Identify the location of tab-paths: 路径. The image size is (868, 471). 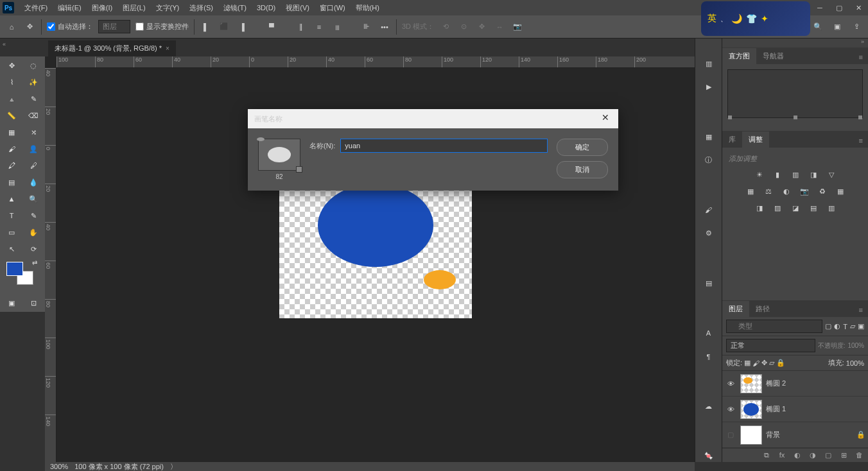
(763, 309).